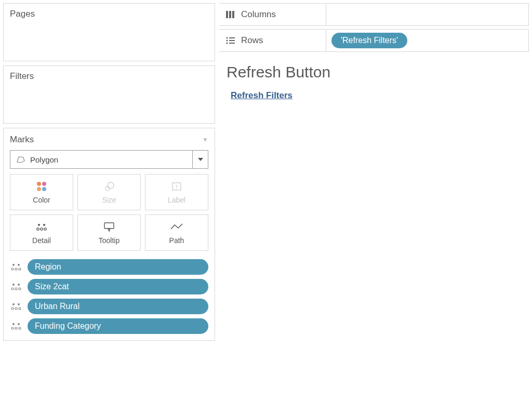 The width and height of the screenshot is (532, 416). Describe the element at coordinates (109, 32) in the screenshot. I see `pages-shelf: Pages` at that location.